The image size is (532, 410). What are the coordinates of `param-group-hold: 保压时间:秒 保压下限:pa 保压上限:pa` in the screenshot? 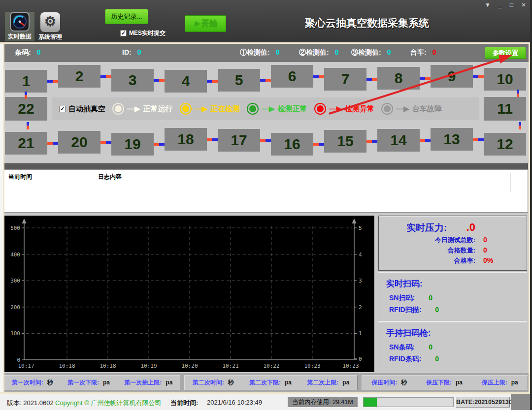 It's located at (445, 383).